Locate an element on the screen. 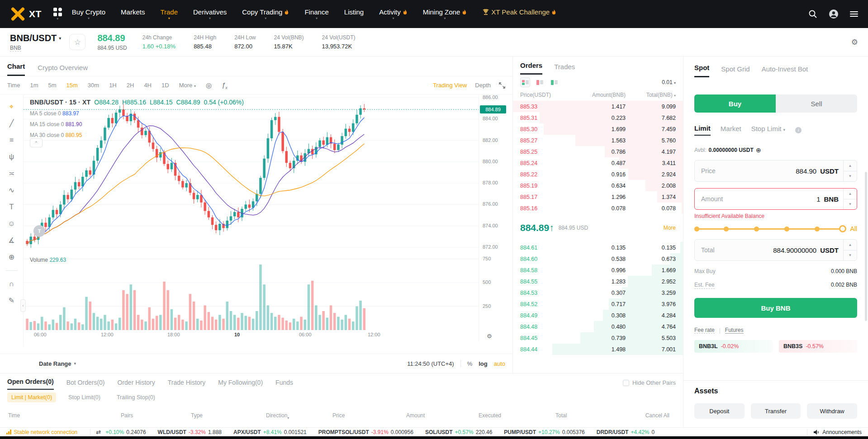  ask-row: 885.250.7864.197 is located at coordinates (598, 152).